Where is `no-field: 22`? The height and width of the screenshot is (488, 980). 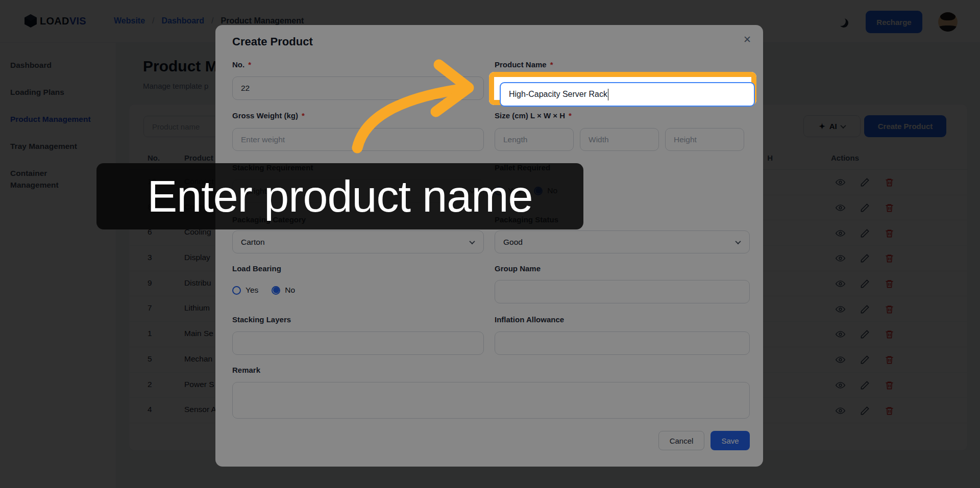
no-field: 22 is located at coordinates (358, 88).